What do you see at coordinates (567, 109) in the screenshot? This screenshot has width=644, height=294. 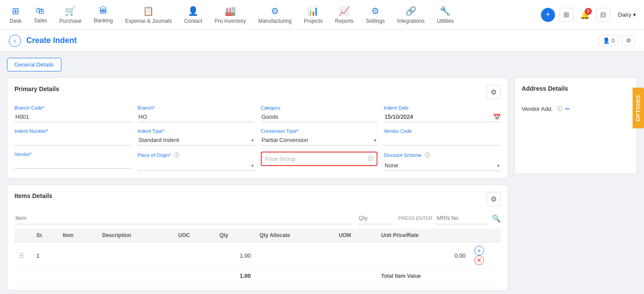 I see `vendor-add-edit-icon: ✏` at bounding box center [567, 109].